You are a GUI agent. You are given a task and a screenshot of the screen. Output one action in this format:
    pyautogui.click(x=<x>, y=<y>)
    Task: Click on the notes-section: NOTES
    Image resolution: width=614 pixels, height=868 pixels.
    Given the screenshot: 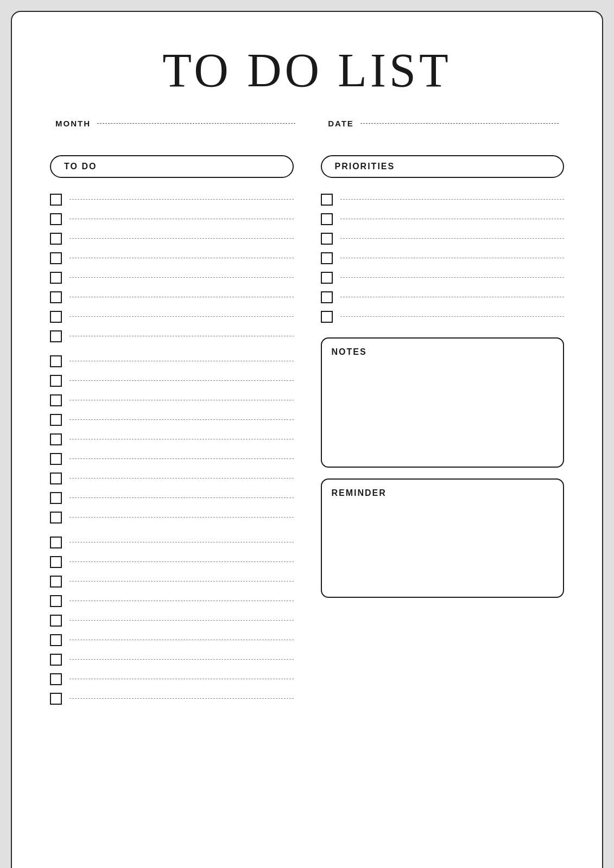 What is the action you would take?
    pyautogui.click(x=443, y=403)
    